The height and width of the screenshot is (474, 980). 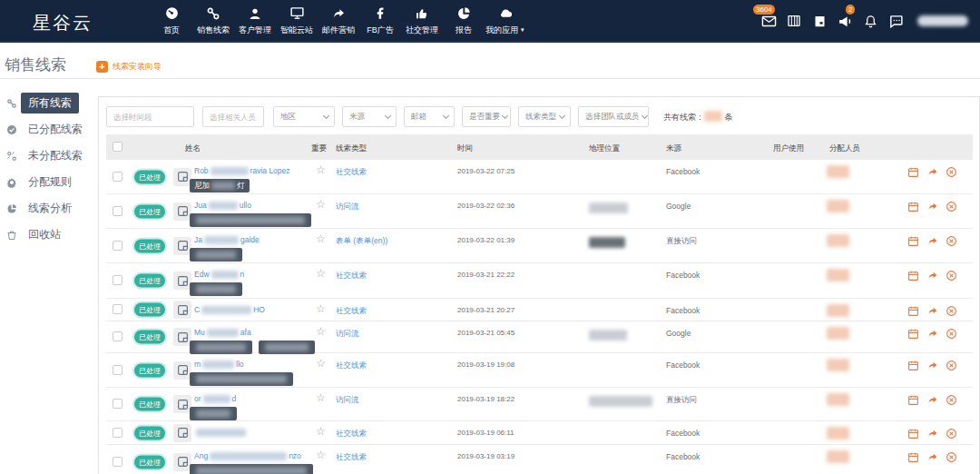 I want to click on lead-name-link: CHO, so click(x=230, y=310).